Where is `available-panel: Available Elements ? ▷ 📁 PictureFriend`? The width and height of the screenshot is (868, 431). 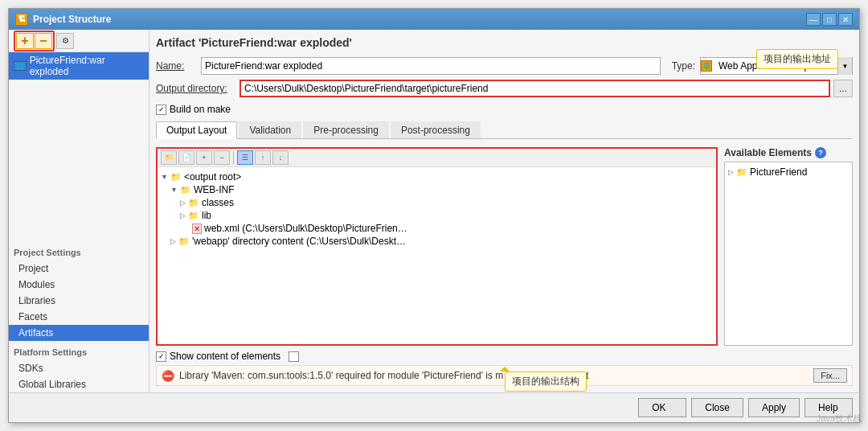
available-panel: Available Elements ? ▷ 📁 PictureFriend is located at coordinates (788, 246).